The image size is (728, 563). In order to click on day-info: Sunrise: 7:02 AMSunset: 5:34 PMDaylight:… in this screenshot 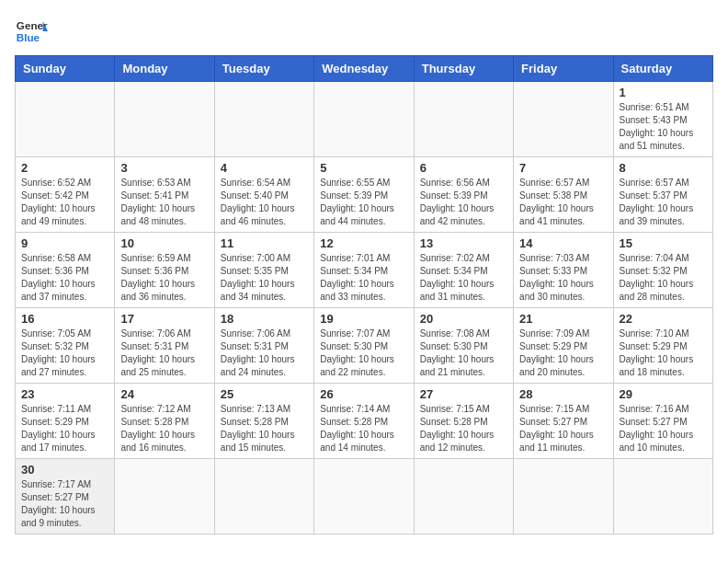, I will do `click(463, 278)`.